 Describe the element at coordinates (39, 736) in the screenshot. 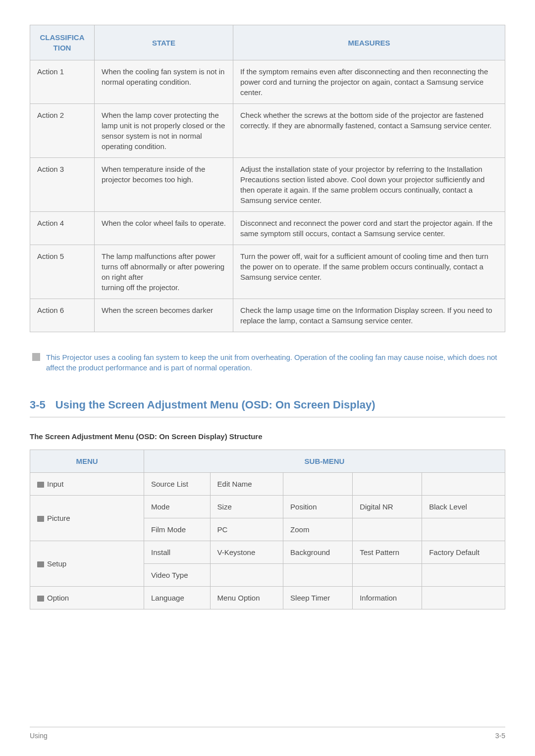

I see `footer-left: Using` at that location.